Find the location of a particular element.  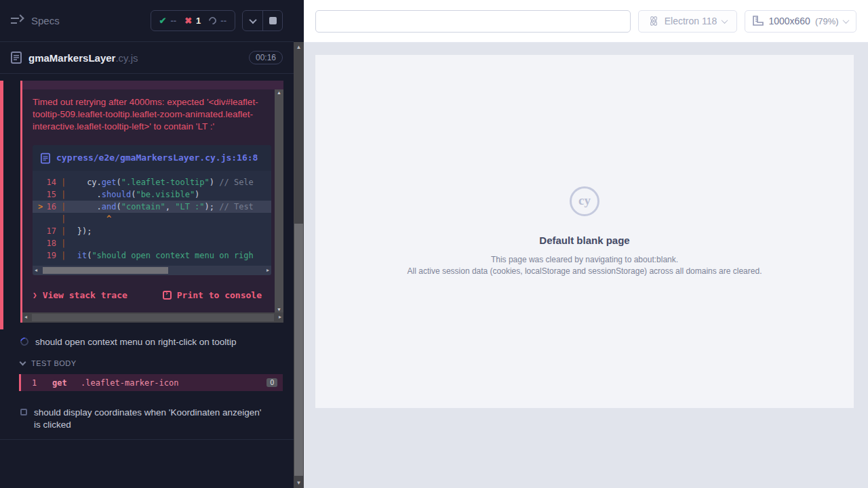

command-method: get is located at coordinates (66, 383).